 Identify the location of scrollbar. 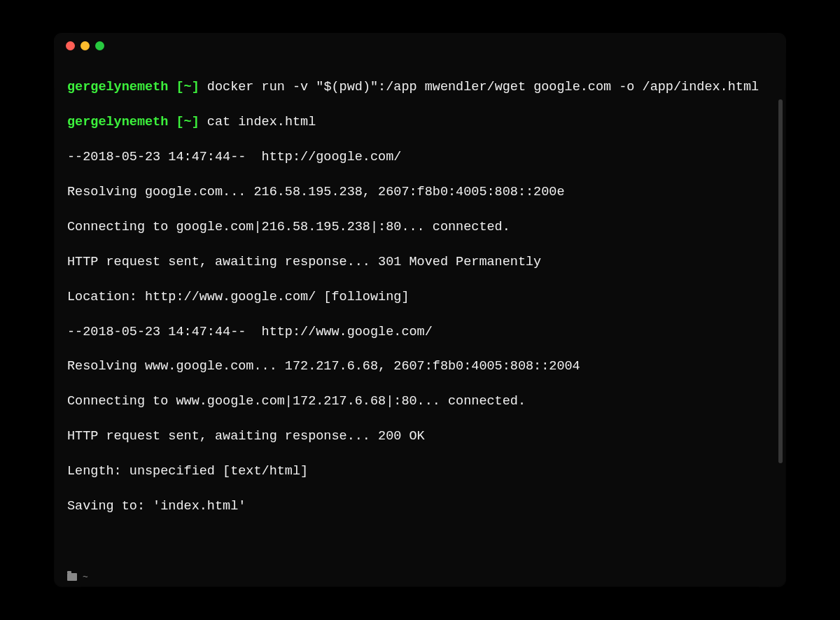
(780, 281).